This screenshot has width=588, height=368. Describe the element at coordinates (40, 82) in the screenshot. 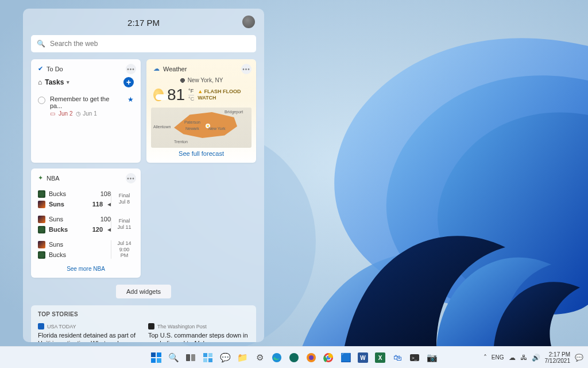

I see `home-icon: ⌂` at that location.